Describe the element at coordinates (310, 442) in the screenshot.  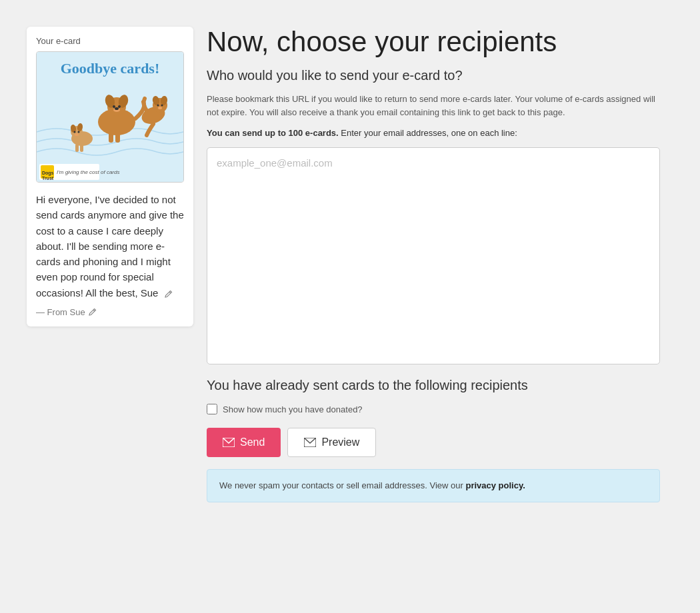
I see `preview-icon` at that location.